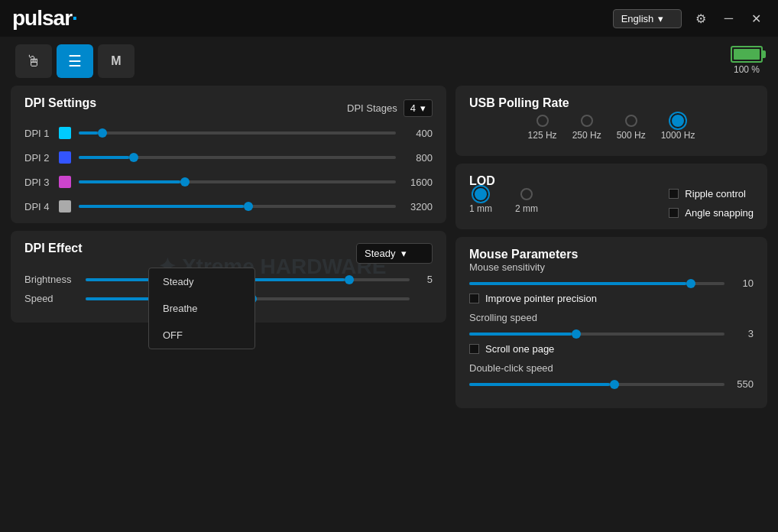  Describe the element at coordinates (611, 349) in the screenshot. I see `scroll-one-page-row: Scroll one page` at that location.